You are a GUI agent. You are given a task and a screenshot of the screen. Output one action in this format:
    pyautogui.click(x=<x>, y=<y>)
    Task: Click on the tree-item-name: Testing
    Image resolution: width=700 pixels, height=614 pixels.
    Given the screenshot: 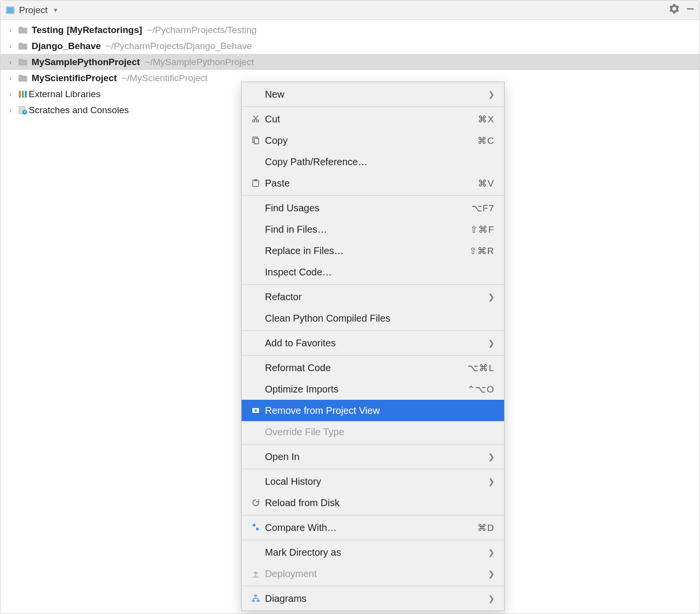 What is the action you would take?
    pyautogui.click(x=48, y=30)
    